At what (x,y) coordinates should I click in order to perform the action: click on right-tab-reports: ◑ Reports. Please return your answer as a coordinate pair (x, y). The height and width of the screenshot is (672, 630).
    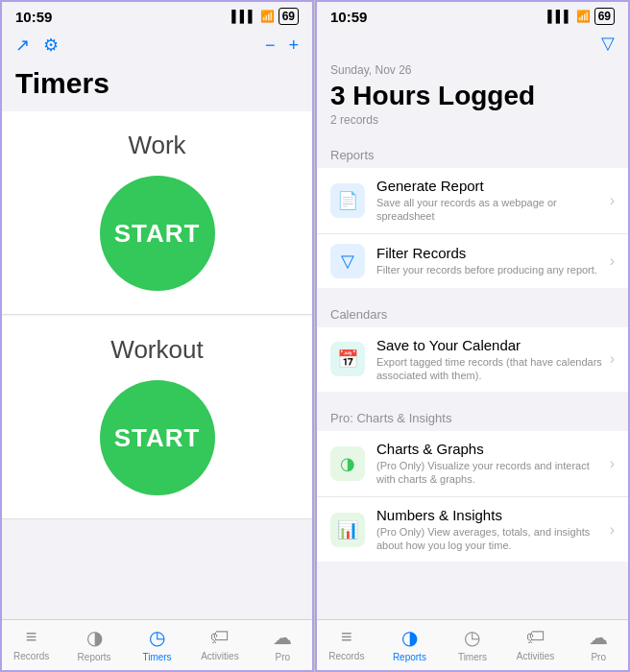
    Looking at the image, I should click on (410, 644).